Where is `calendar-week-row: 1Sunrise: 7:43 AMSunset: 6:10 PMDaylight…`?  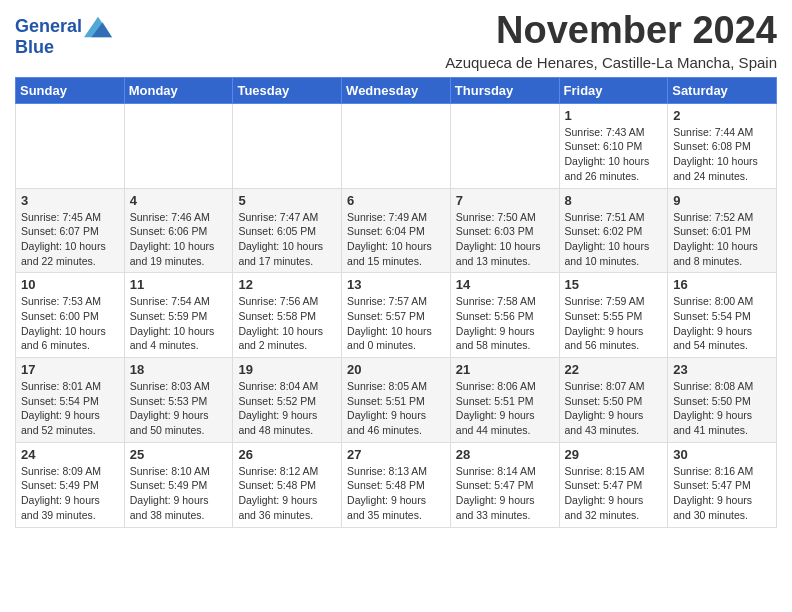 calendar-week-row: 1Sunrise: 7:43 AMSunset: 6:10 PMDaylight… is located at coordinates (396, 146).